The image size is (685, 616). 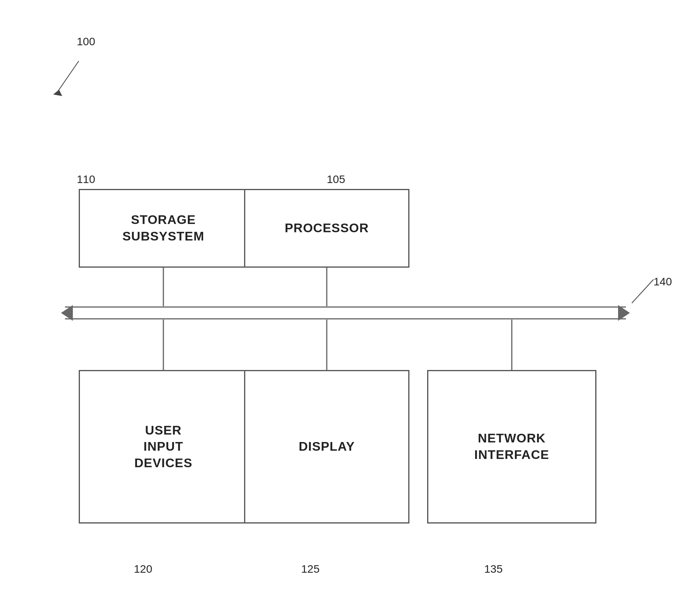 I want to click on ref-120: 120, so click(x=143, y=569).